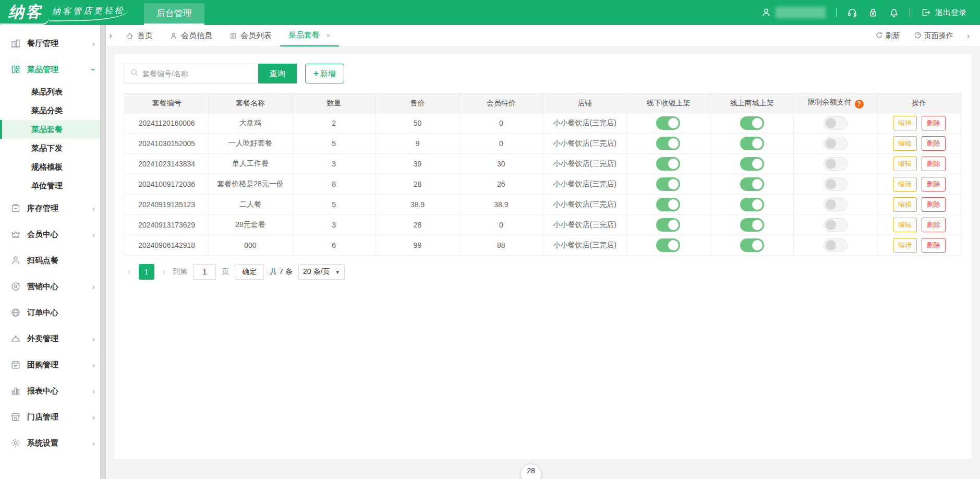  I want to click on chevron-down-icon: ›, so click(94, 70).